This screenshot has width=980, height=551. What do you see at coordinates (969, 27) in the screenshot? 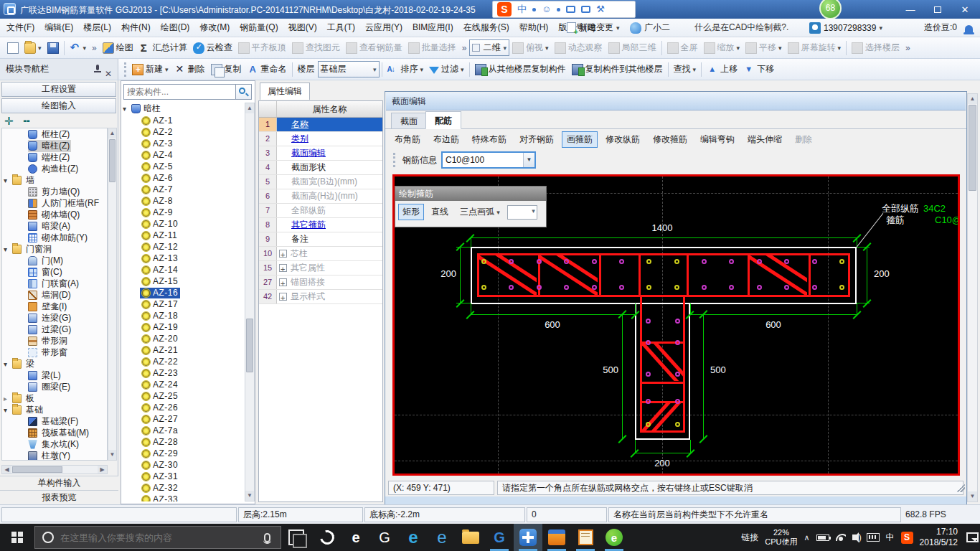
I see `notification-bell-button` at bounding box center [969, 27].